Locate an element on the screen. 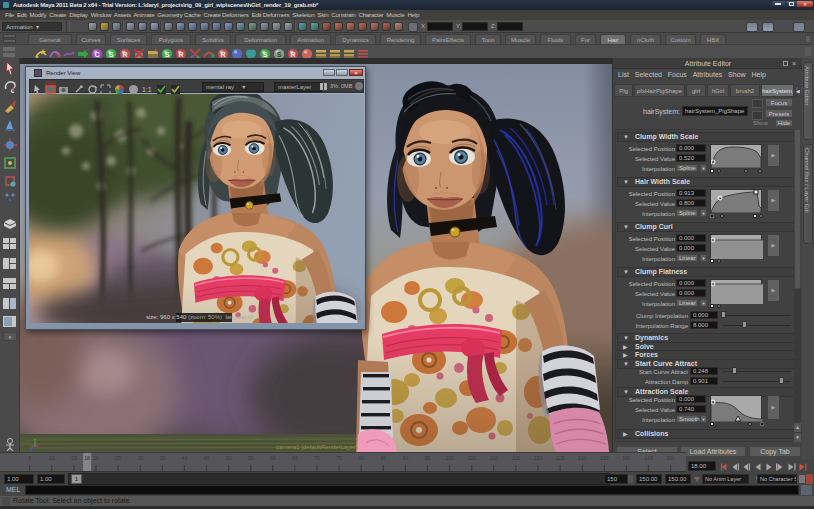 This screenshot has width=814, height=509. svg-text: 120 is located at coordinates (538, 458).